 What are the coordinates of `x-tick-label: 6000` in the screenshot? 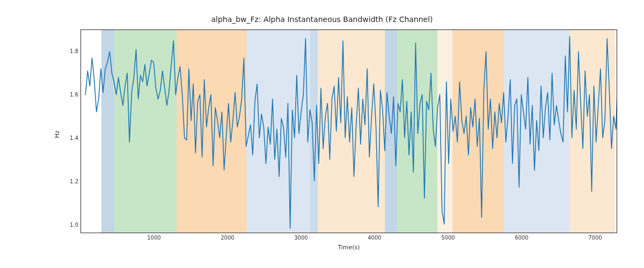 It's located at (522, 238).